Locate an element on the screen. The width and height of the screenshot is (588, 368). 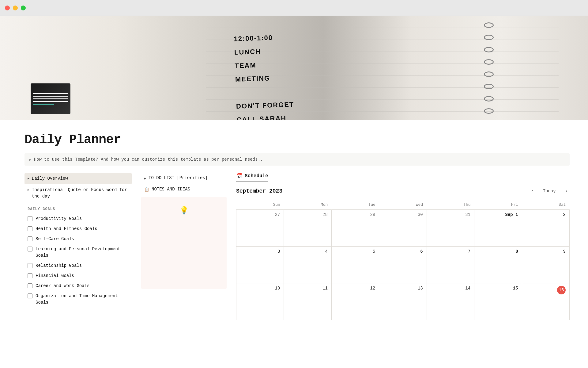
day-header-mon: Mon is located at coordinates (307, 205).